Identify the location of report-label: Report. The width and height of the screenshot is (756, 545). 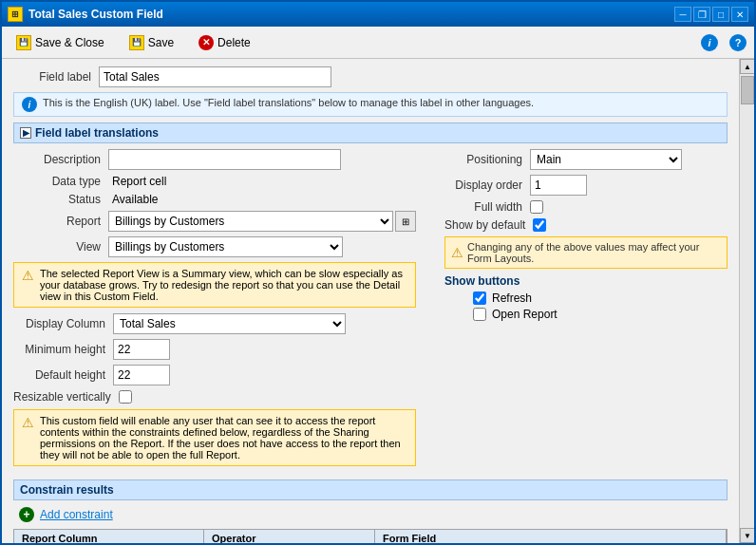
(61, 221).